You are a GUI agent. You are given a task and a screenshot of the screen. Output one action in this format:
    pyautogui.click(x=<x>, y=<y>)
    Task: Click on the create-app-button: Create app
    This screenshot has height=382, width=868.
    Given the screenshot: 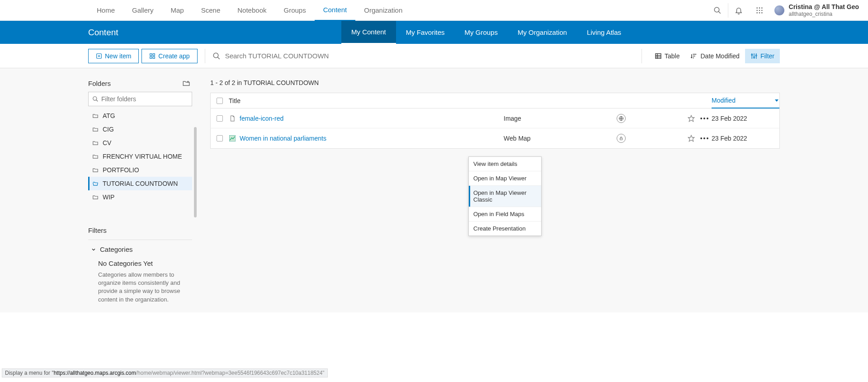 What is the action you would take?
    pyautogui.click(x=169, y=56)
    